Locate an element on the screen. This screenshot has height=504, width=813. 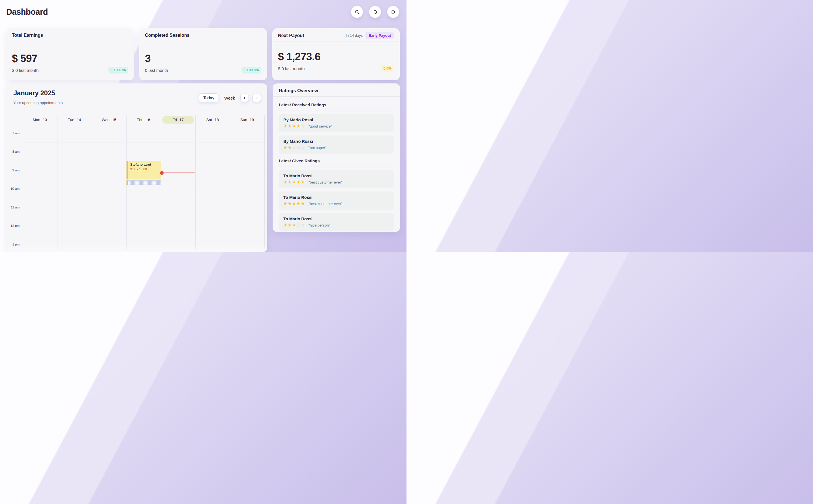
day-header-mon: Mon13 is located at coordinates (40, 120).